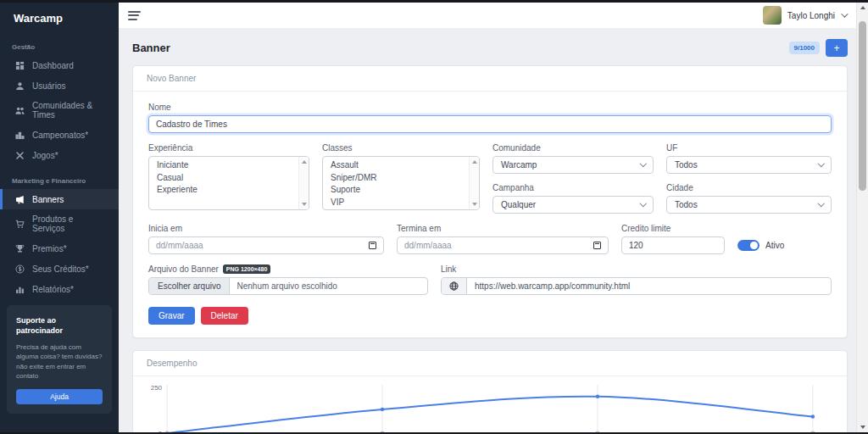 This screenshot has height=434, width=868. I want to click on hamburger-menu-icon, so click(134, 15).